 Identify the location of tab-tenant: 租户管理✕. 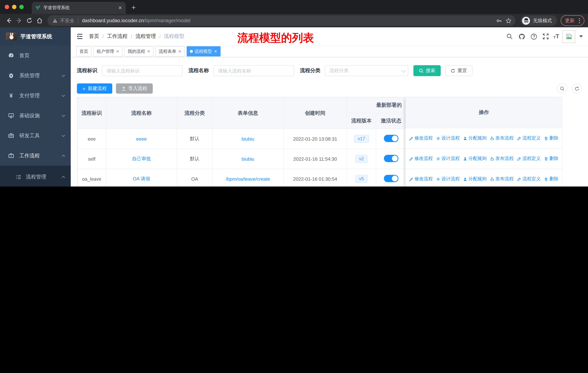
(108, 51).